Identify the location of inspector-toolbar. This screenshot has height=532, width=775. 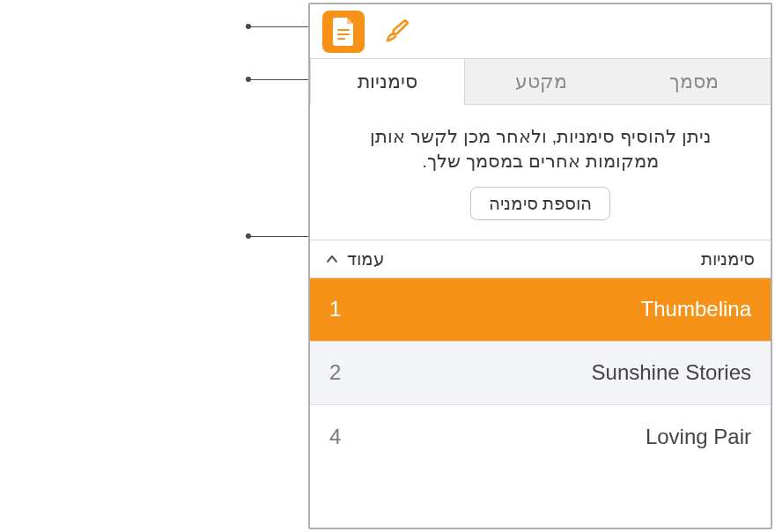
(541, 32).